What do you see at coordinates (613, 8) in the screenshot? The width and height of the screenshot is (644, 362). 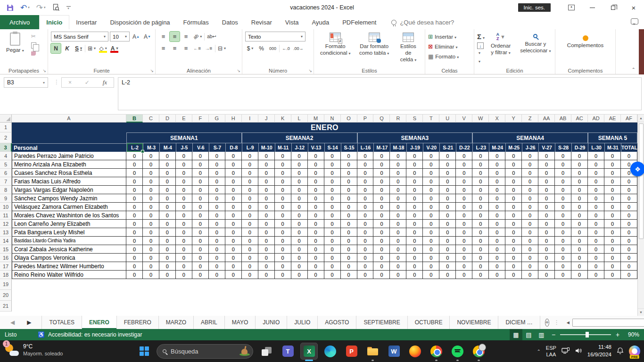 I see `restore-icon` at bounding box center [613, 8].